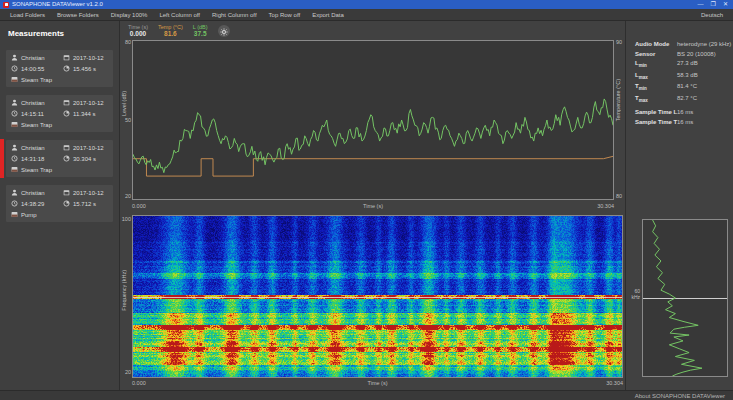  Describe the element at coordinates (378, 383) in the screenshot. I see `spectrogram-xaxis-title: Time (s)` at that location.